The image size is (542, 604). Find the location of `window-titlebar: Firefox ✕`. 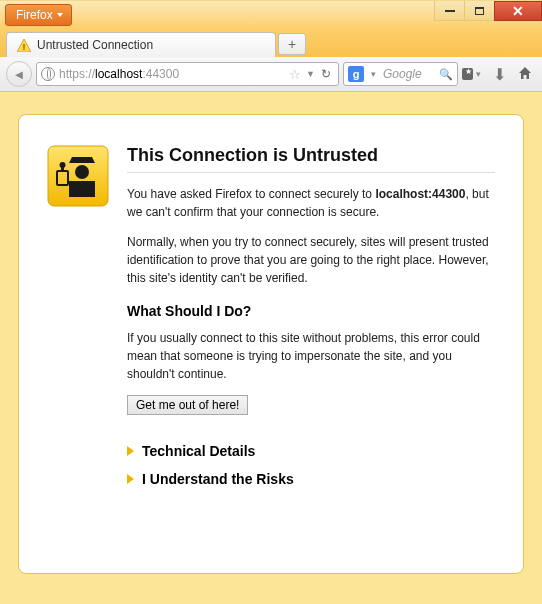

window-titlebar: Firefox ✕ is located at coordinates (271, 14).